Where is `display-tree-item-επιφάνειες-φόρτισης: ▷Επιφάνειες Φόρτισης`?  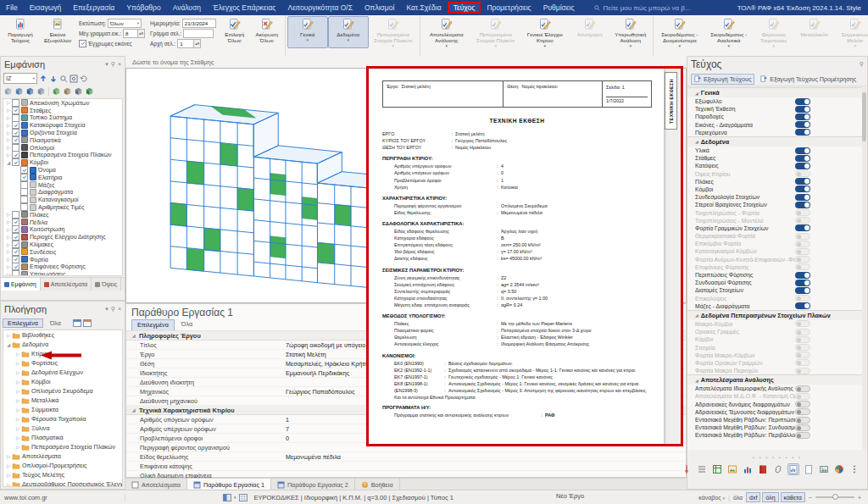 display-tree-item-επιφάνειες-φόρτισης: ▷Επιφάνειες Φόρτισης is located at coordinates (63, 268).